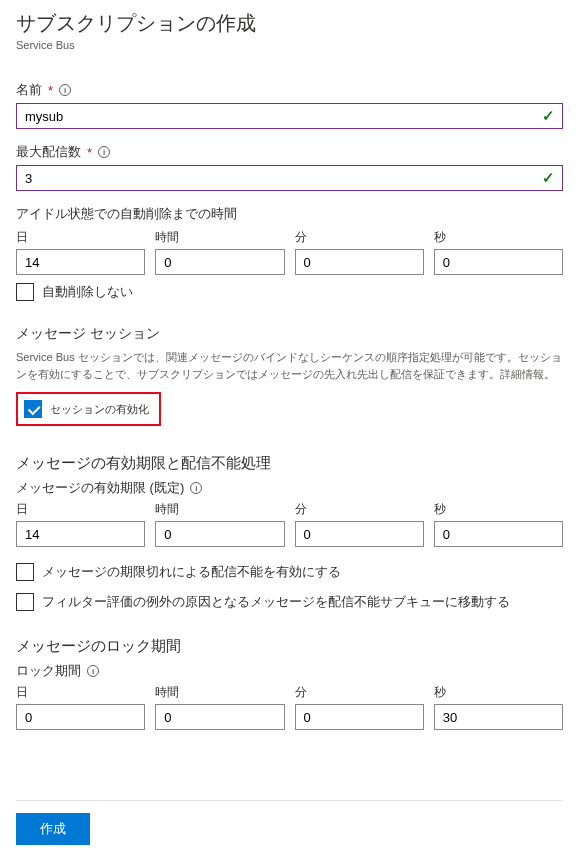 The height and width of the screenshot is (856, 579). Describe the element at coordinates (25, 602) in the screenshot. I see `dead-letter-filter-checkbox` at that location.